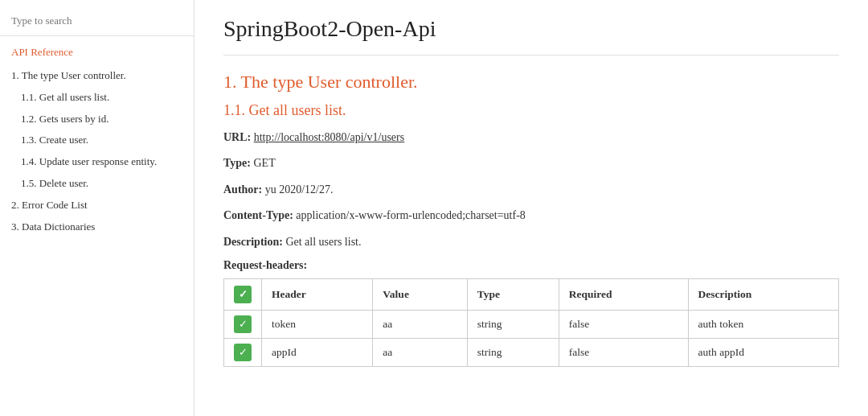 Image resolution: width=868 pixels, height=416 pixels. I want to click on row-header: token, so click(317, 323).